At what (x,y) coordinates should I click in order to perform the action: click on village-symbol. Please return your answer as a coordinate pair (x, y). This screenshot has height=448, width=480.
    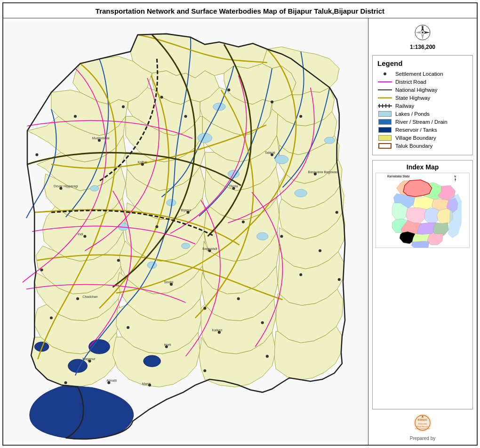
    Looking at the image, I should click on (385, 138).